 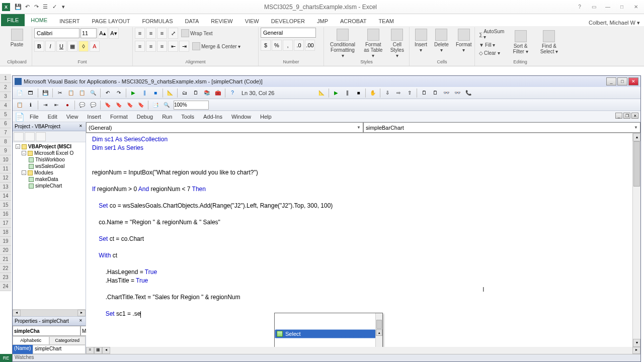 I want to click on scroll-down-icon: ▾, so click(x=637, y=343).